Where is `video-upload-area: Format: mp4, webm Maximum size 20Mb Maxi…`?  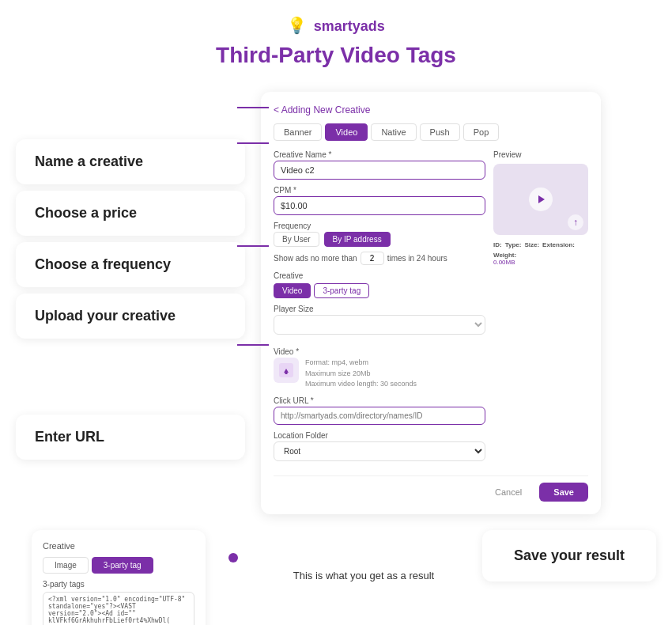 video-upload-area: Format: mp4, webm Maximum size 20Mb Maxi… is located at coordinates (379, 373).